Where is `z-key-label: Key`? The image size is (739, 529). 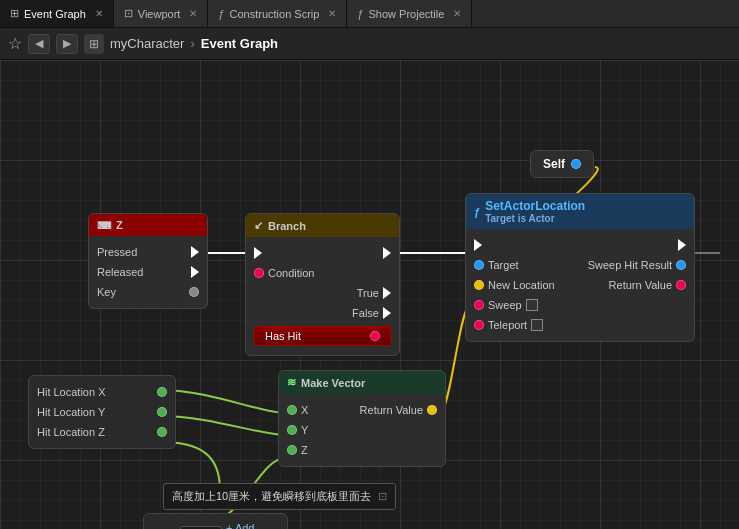 z-key-label: Key is located at coordinates (106, 292).